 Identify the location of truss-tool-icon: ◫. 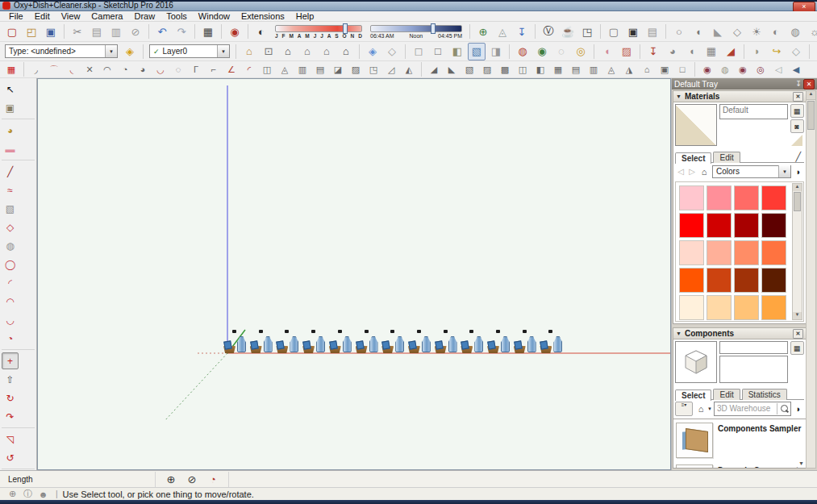
(523, 69).